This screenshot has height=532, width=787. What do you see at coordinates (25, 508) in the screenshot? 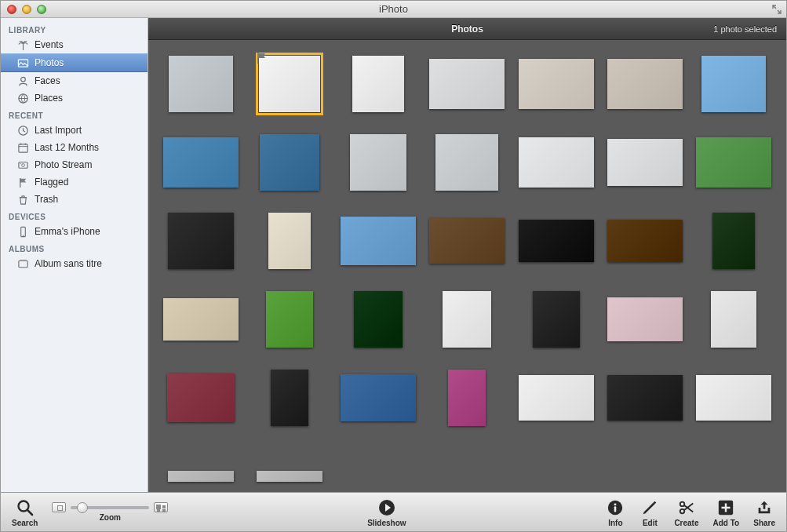
I see `search-icon` at bounding box center [25, 508].